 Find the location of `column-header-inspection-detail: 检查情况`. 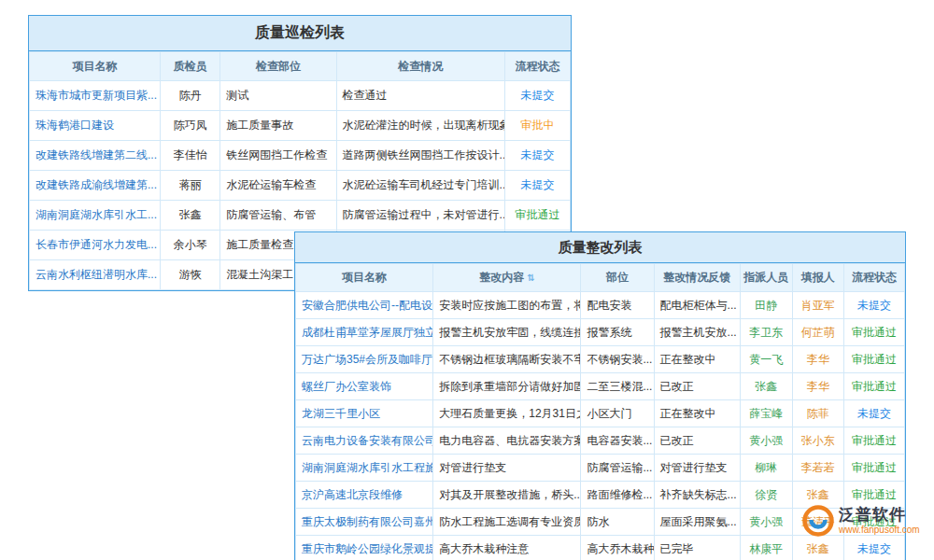

column-header-inspection-detail: 检查情况 is located at coordinates (420, 67).